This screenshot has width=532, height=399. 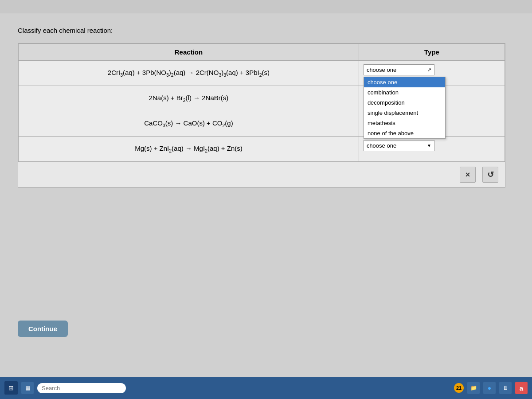 What do you see at coordinates (189, 124) in the screenshot?
I see `reaction-cell-3: CaCO3(s) → CaO(s) + CO2(g)` at bounding box center [189, 124].